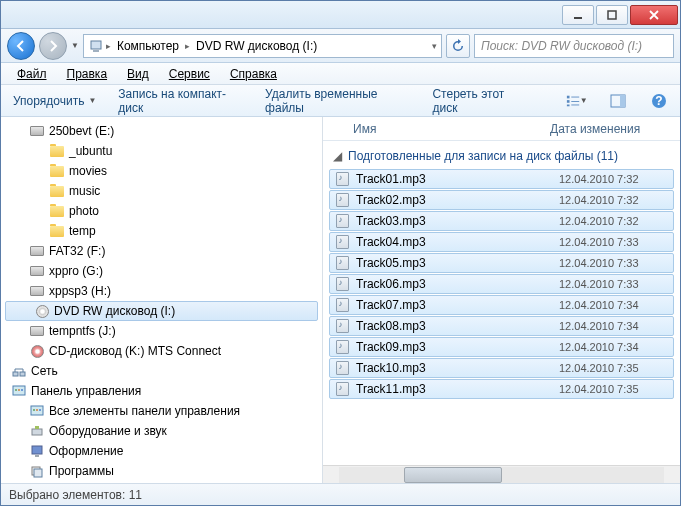 The height and width of the screenshot is (506, 681). Describe the element at coordinates (162, 291) in the screenshot. I see `tree-item: xppsp3 (H:)` at that location.